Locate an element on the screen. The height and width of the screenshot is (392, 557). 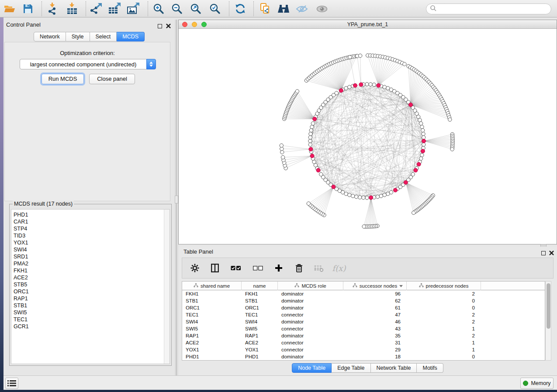
table-row: TEC1TEC1connector472 is located at coordinates (363, 315).